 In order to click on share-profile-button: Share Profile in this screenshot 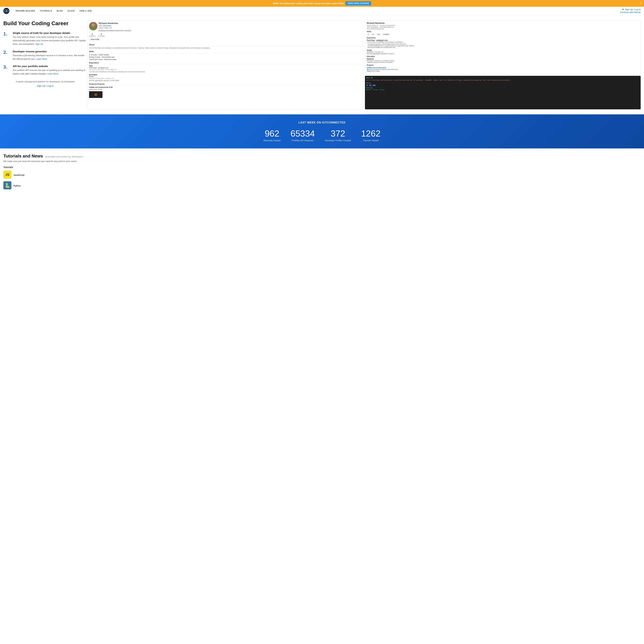, I will do `click(95, 39)`.